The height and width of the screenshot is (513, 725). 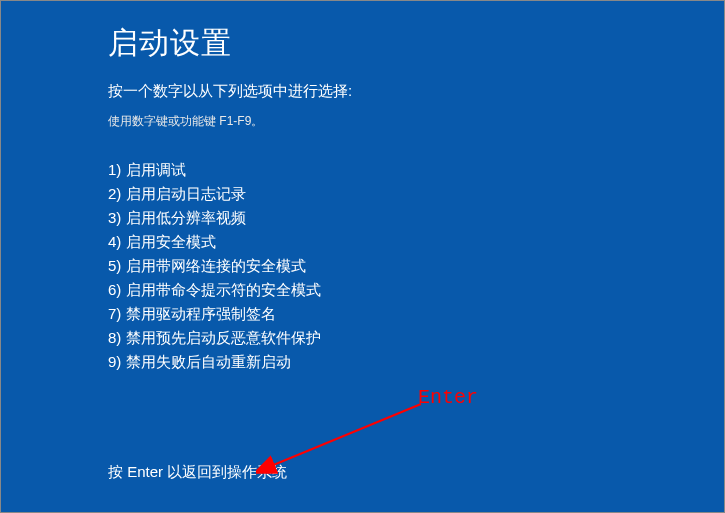 What do you see at coordinates (416, 92) in the screenshot?
I see `main-instruction: 按一个数字以从下列选项中进行选择:` at bounding box center [416, 92].